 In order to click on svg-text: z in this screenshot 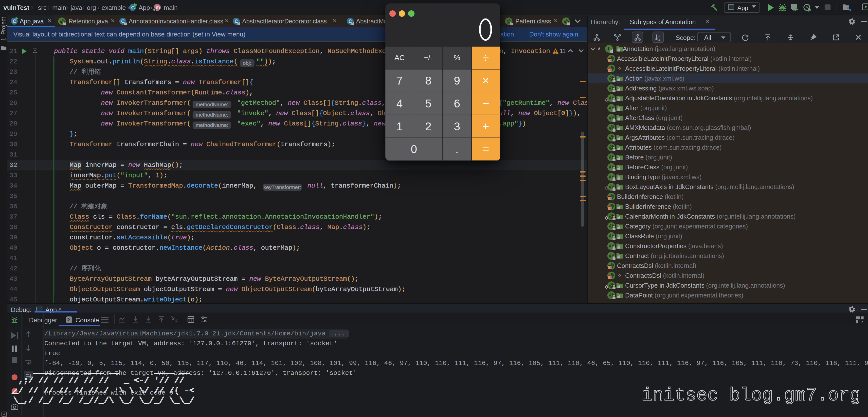, I will do `click(659, 39)`.